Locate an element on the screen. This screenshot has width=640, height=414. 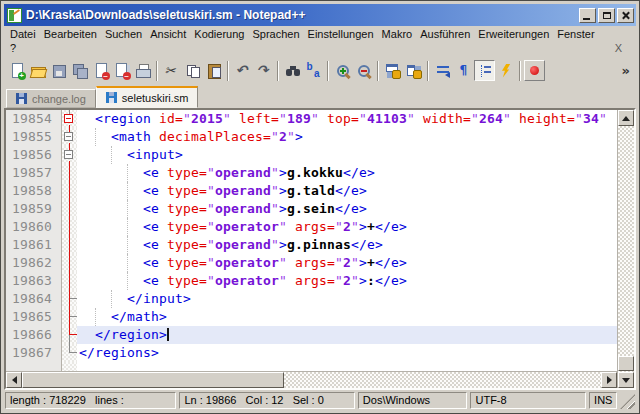
code-text: <e type="operand">g.tald</e> is located at coordinates (347, 191).